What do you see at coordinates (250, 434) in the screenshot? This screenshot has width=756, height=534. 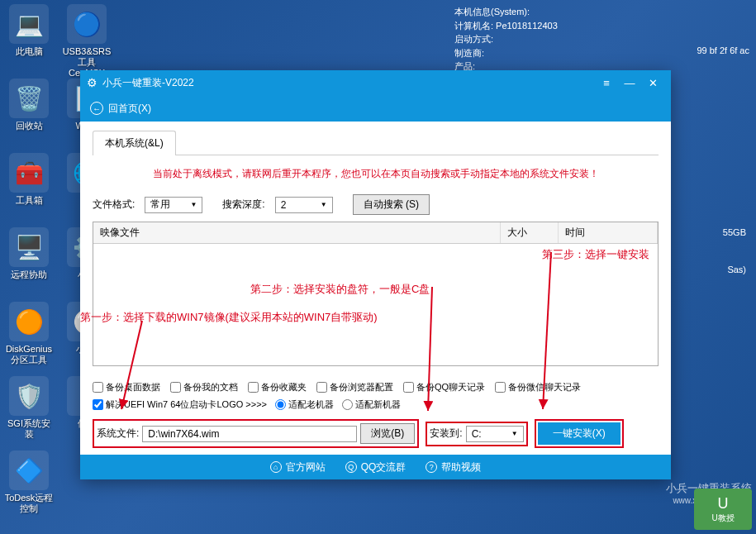 I see `system-file-input` at bounding box center [250, 434].